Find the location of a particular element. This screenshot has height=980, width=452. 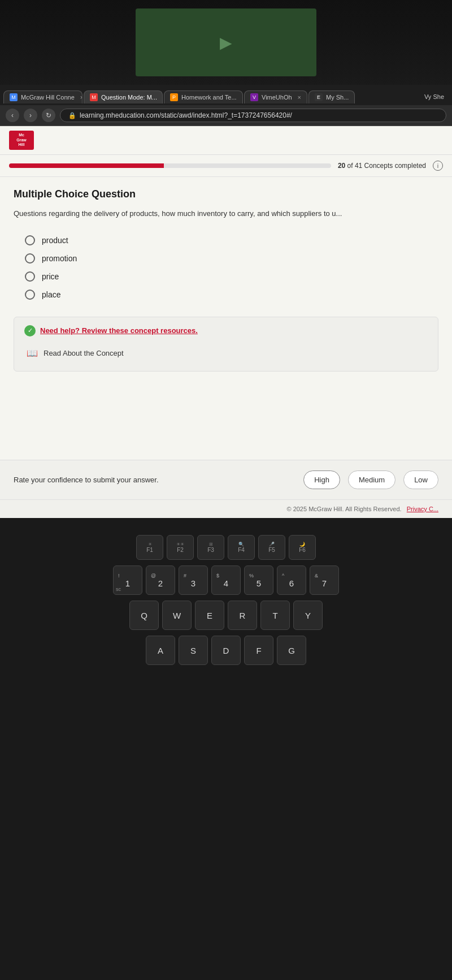

address-bar: 🔒 learning.mheducation.com/static/awd/in… is located at coordinates (253, 115).